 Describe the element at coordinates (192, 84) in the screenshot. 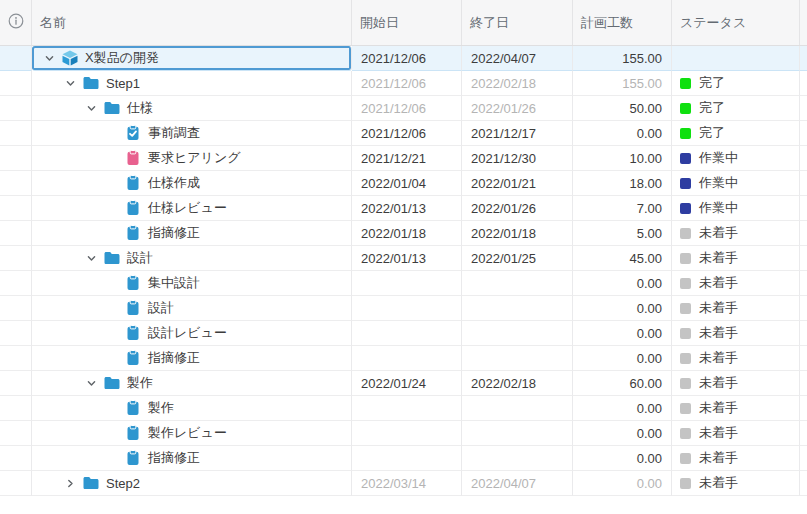

I see `task-name-cell: Step1` at that location.